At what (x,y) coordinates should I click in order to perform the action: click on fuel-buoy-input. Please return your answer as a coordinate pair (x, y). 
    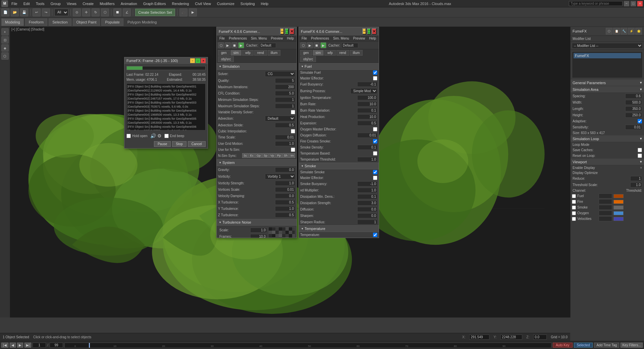
    Looking at the image, I should click on (367, 84).